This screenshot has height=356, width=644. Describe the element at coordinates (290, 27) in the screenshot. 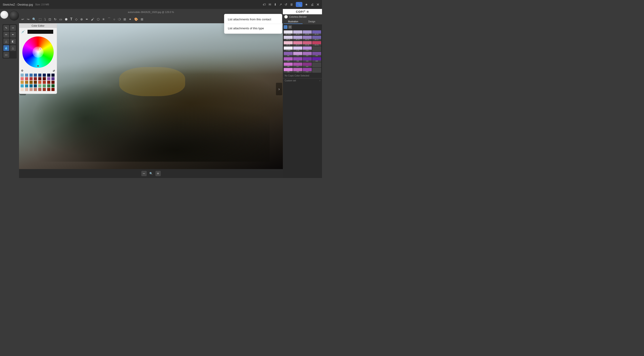

I see `add-color-btn: +` at that location.